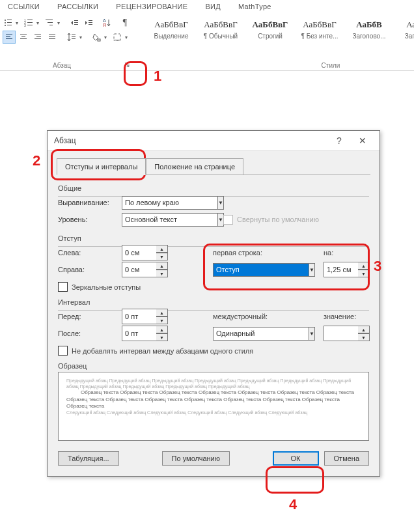  What do you see at coordinates (171, 42) in the screenshot?
I see `style-tile: АаБбВвГВыделение` at bounding box center [171, 42].